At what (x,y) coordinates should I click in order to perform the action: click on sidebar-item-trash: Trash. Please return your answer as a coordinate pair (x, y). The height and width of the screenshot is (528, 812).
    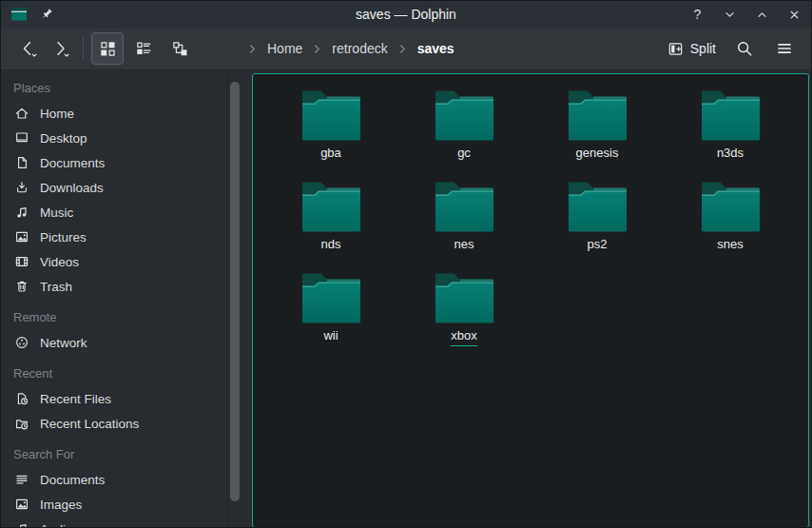
    Looking at the image, I should click on (114, 286).